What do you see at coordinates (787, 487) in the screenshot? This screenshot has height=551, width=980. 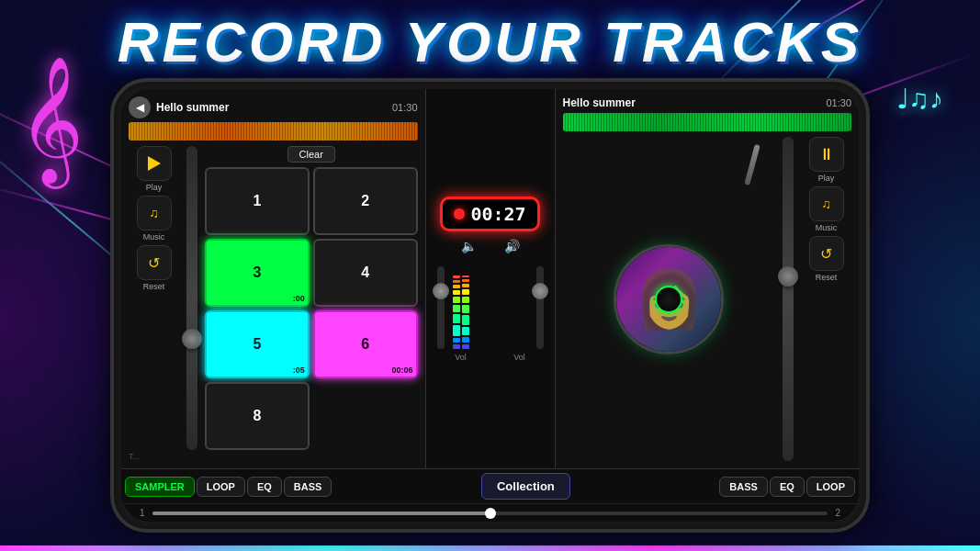 I see `tab-eq-right: EQ` at bounding box center [787, 487].